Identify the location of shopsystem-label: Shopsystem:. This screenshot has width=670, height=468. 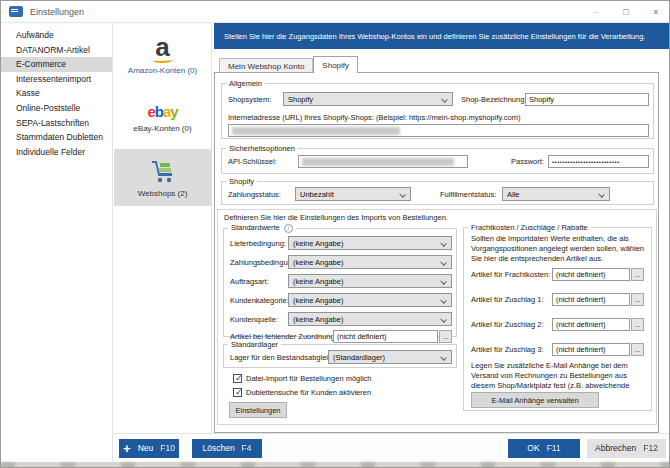
(256, 100).